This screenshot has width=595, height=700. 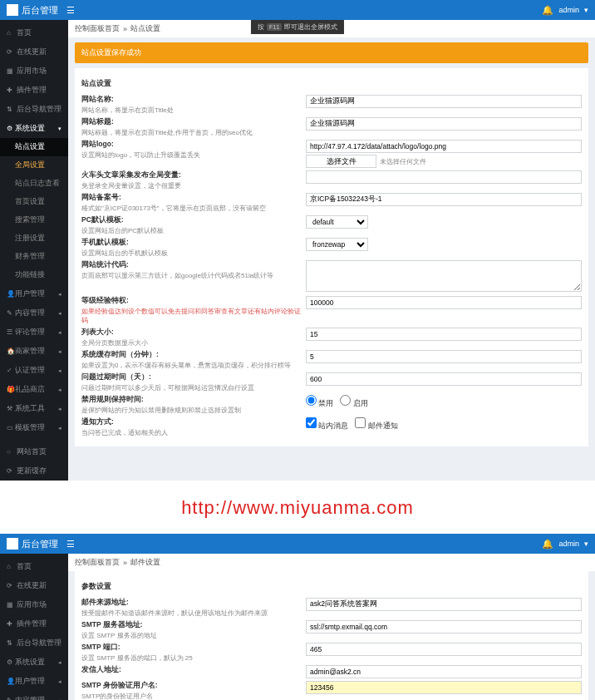 I want to click on field-label: 手机默认模板:, so click(x=194, y=243).